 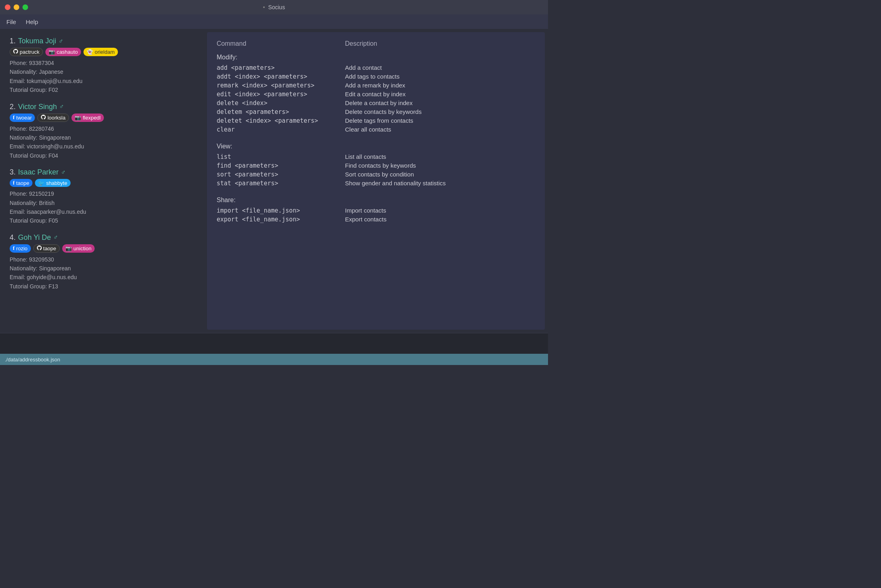 I want to click on contact-detail: Phone: 82280746Nationality: SingaporeanE…, so click(x=104, y=142).